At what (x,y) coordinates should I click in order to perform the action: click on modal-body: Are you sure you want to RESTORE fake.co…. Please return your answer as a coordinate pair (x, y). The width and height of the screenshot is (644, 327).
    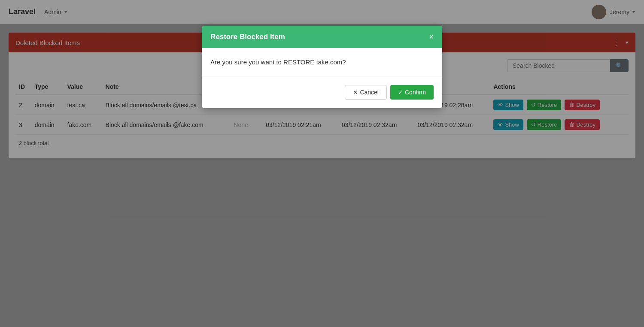
    Looking at the image, I should click on (322, 78).